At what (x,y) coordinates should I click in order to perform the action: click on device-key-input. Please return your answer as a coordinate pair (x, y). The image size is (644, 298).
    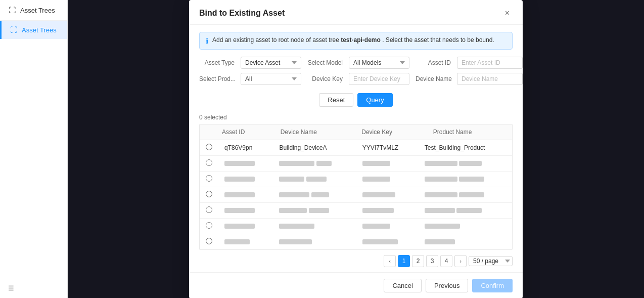
    Looking at the image, I should click on (379, 79).